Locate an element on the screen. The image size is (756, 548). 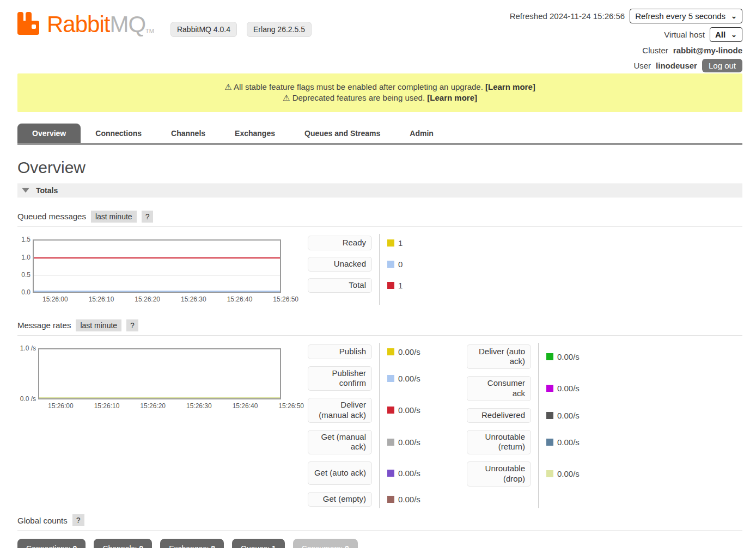
global-counts-title: Global counts is located at coordinates (42, 520).